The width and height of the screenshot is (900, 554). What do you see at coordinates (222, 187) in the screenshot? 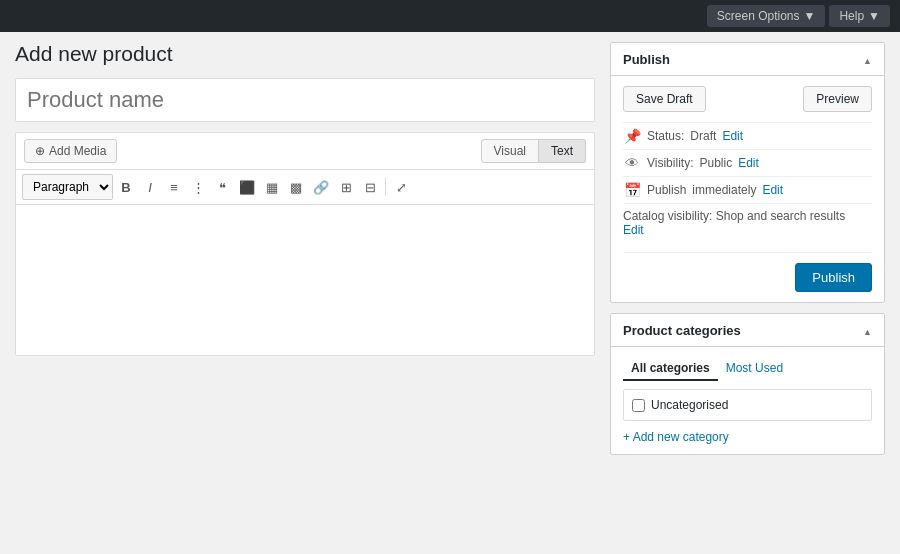
I see `blockquote-button: ❝` at bounding box center [222, 187].